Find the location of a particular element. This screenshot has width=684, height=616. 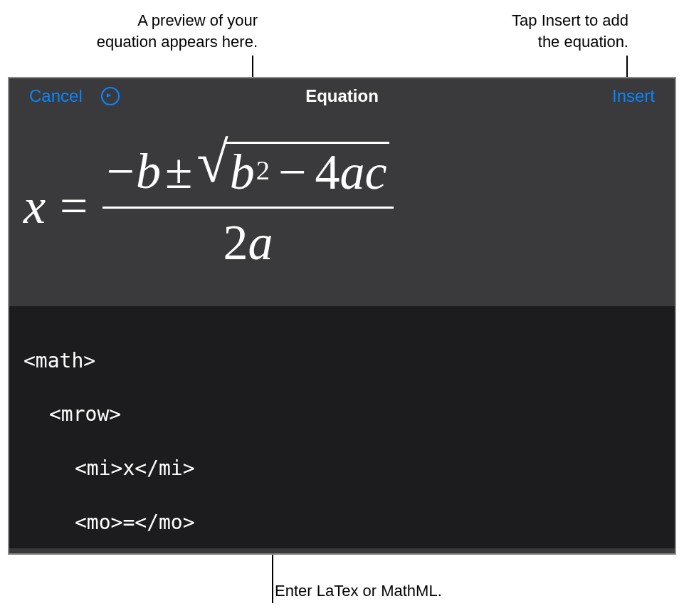

eq-var-x: x is located at coordinates (34, 207).